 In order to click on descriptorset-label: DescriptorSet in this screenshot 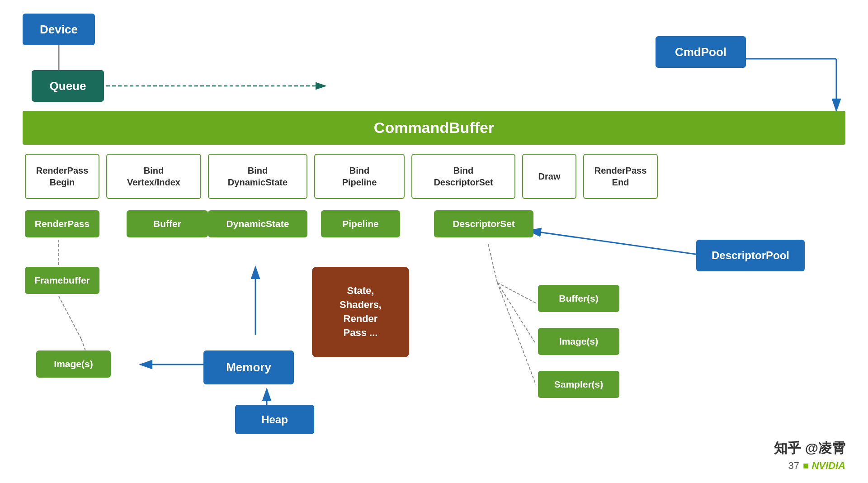, I will do `click(484, 224)`.